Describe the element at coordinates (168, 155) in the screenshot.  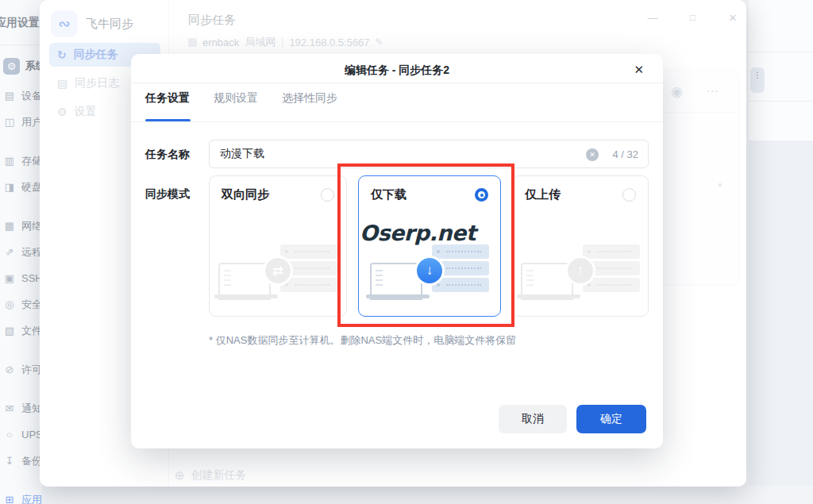
I see `task-name-label: 任务名称` at that location.